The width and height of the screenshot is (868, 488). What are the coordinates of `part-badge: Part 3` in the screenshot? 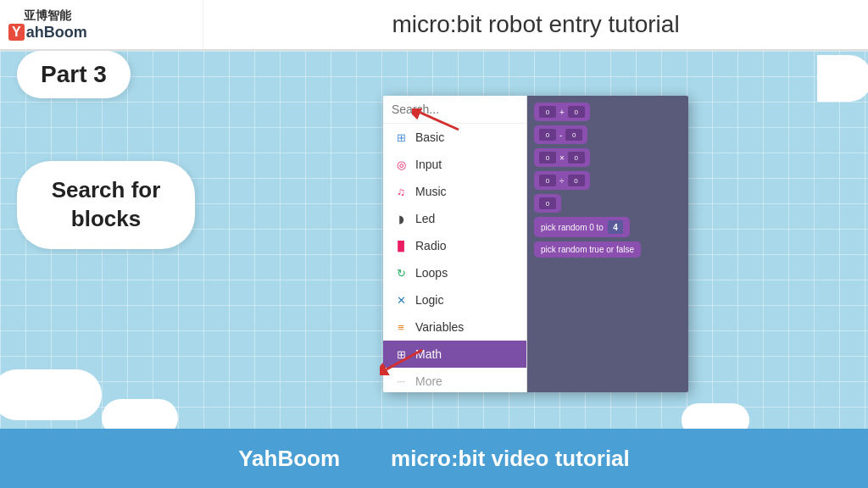 It's located at (74, 75).